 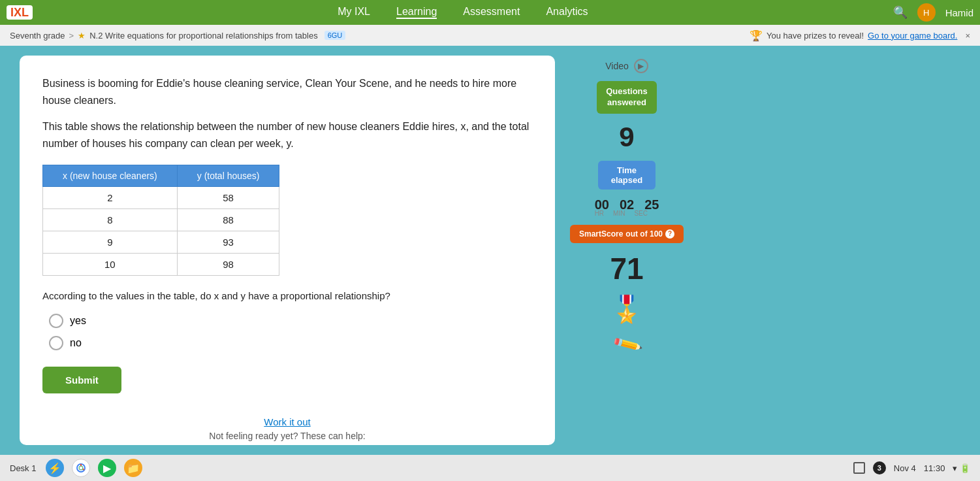 I want to click on taskbar-wifi-icon: ▾ 🔋, so click(x=961, y=468).